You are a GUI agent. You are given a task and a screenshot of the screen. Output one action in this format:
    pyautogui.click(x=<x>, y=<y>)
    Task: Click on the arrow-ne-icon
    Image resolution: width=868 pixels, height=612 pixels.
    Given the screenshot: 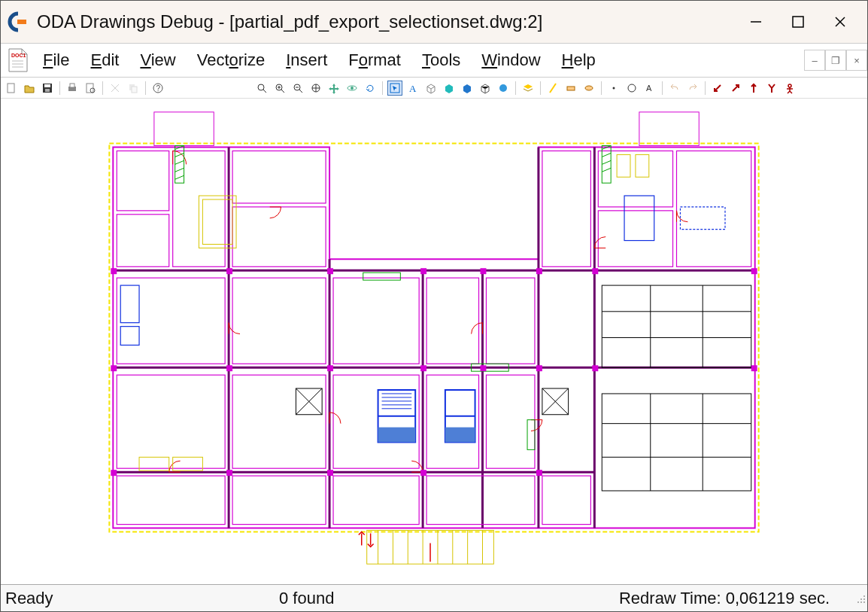 What is the action you would take?
    pyautogui.click(x=736, y=88)
    